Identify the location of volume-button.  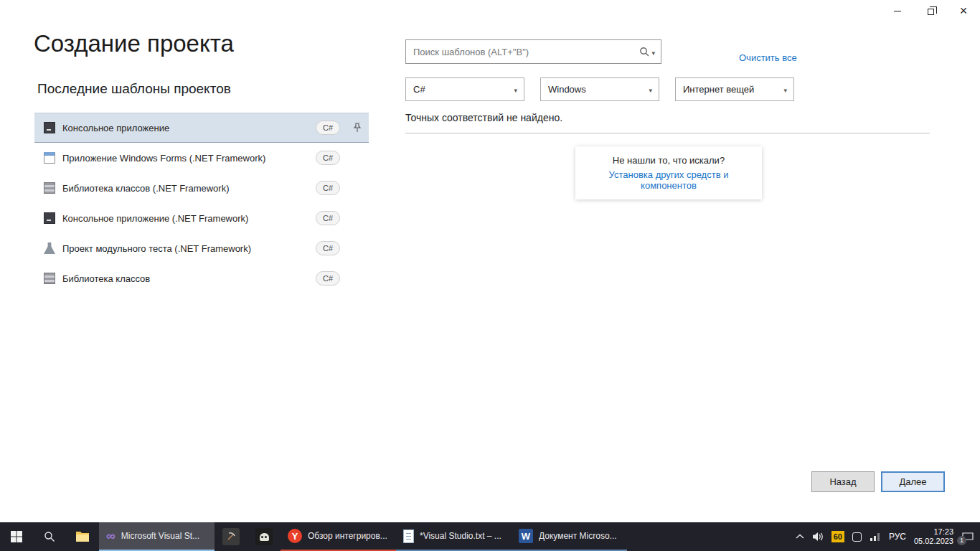
(818, 537).